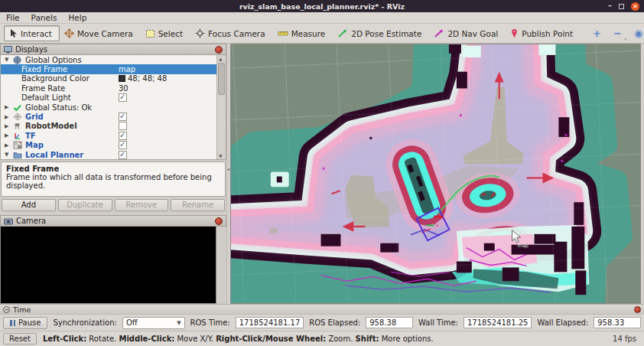 Image resolution: width=644 pixels, height=346 pixels. What do you see at coordinates (122, 126) in the screenshot?
I see `robotmodel-checkbox` at bounding box center [122, 126].